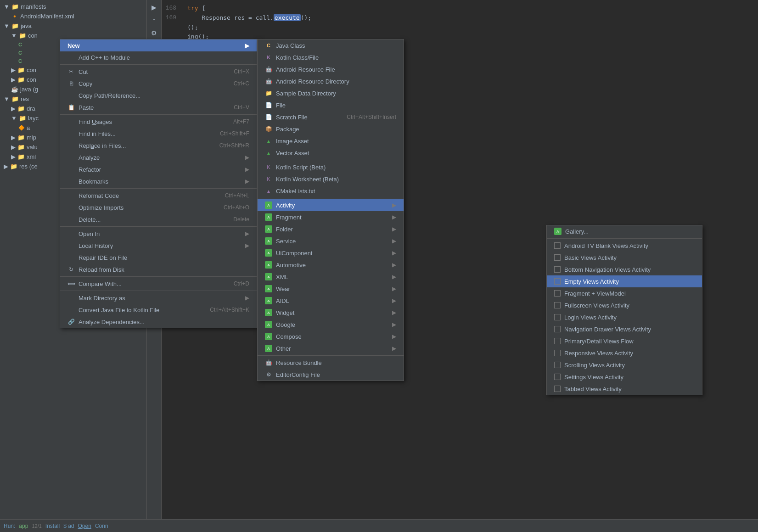 The image size is (758, 532). Describe the element at coordinates (624, 281) in the screenshot. I see `menu-item-empty-views: Empty Views Activity` at that location.